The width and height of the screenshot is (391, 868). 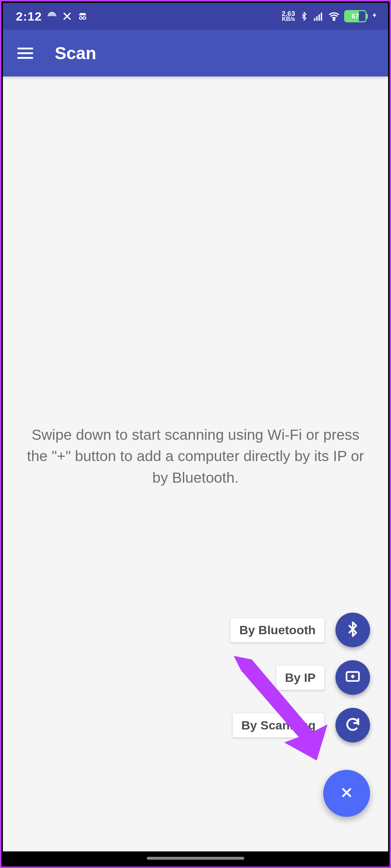 I want to click on page-title: Scan, so click(x=76, y=53).